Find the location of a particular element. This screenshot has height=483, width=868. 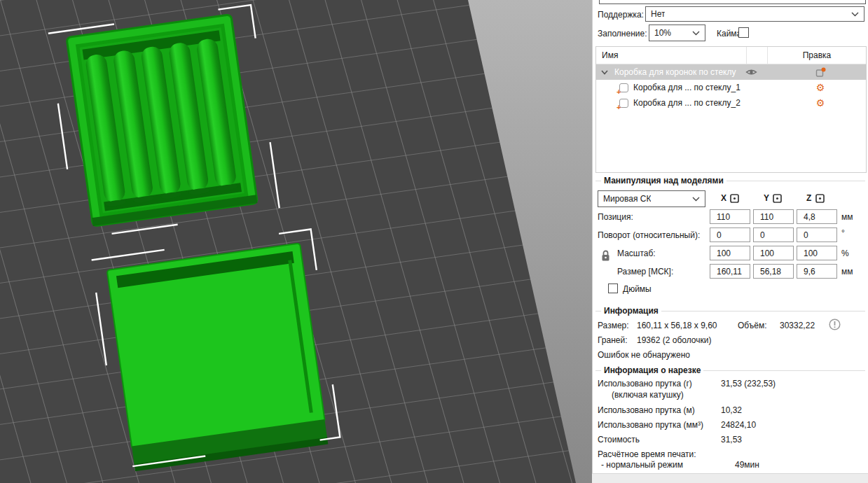

support-select: Нет is located at coordinates (755, 14).